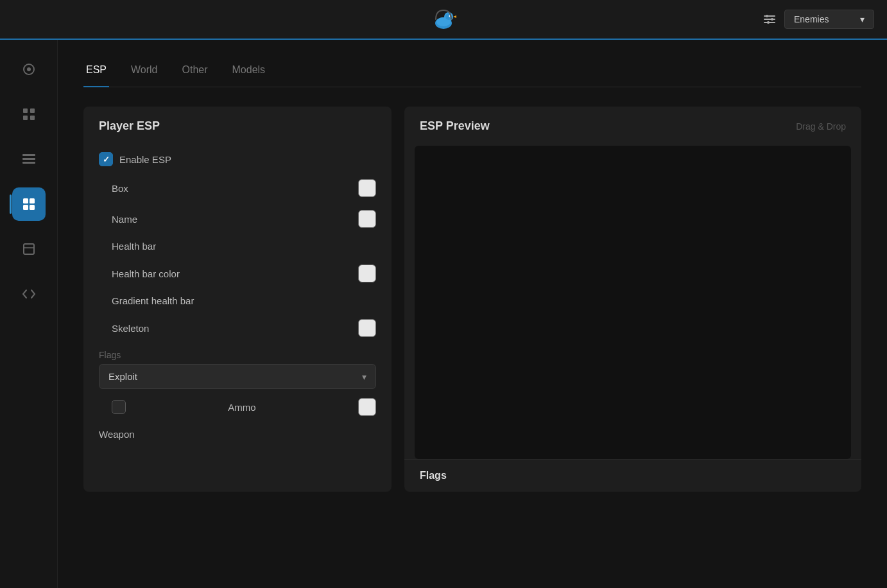 Image resolution: width=887 pixels, height=588 pixels. Describe the element at coordinates (818, 19) in the screenshot. I see `topbar-right: Enemies ▾` at that location.